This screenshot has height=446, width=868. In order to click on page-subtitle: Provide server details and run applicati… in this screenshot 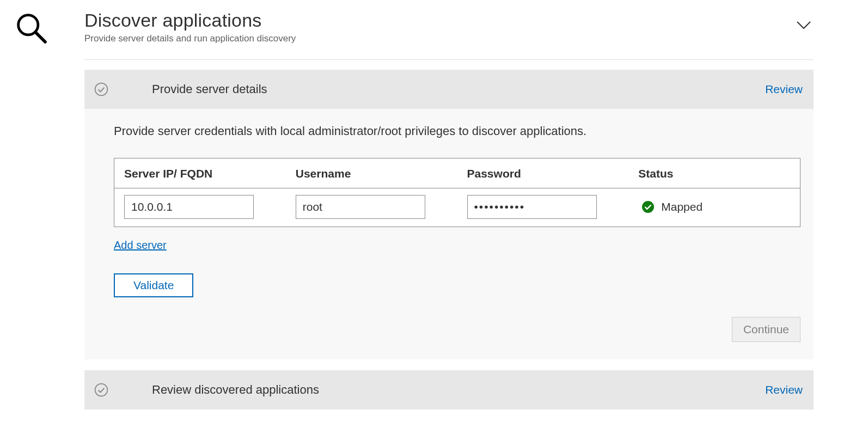, I will do `click(190, 39)`.